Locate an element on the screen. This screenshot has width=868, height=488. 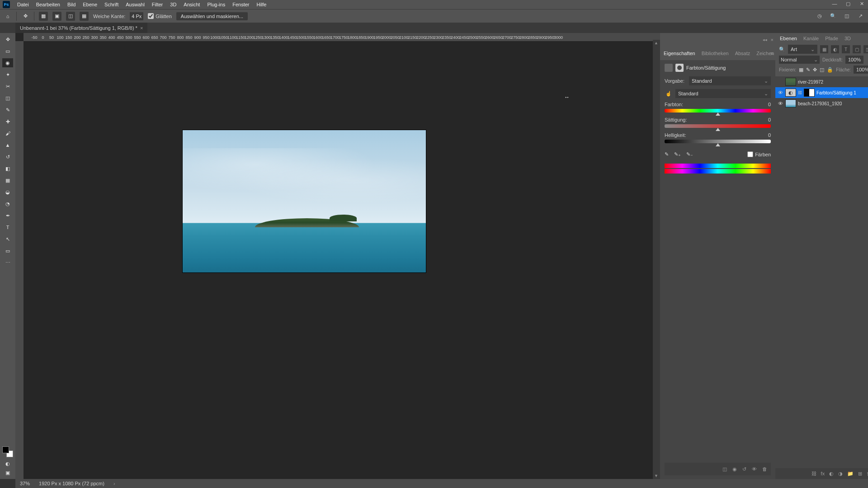
subtract-selection-icon: ◫ is located at coordinates (71, 16).